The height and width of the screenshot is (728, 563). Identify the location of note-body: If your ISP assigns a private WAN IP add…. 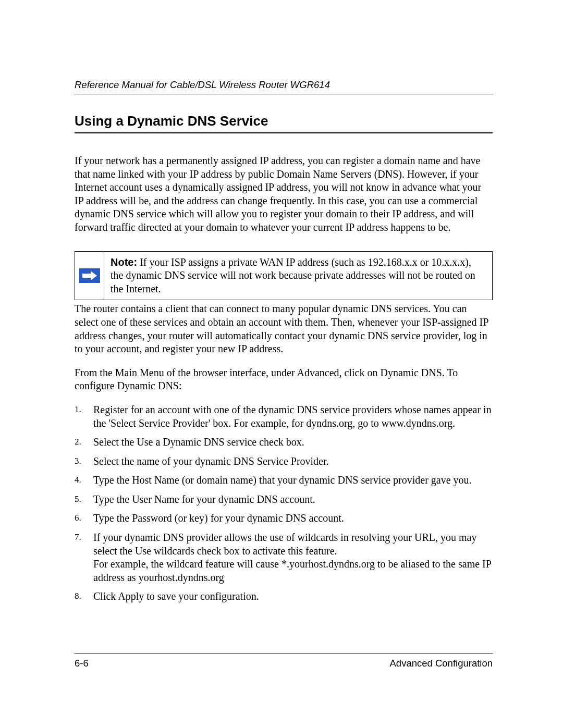
(293, 275).